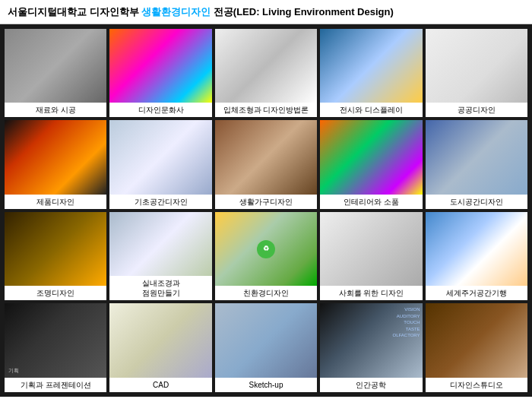  Describe the element at coordinates (266, 202) in the screenshot. I see `grid-label-furniture: 생활가구디자인` at that location.